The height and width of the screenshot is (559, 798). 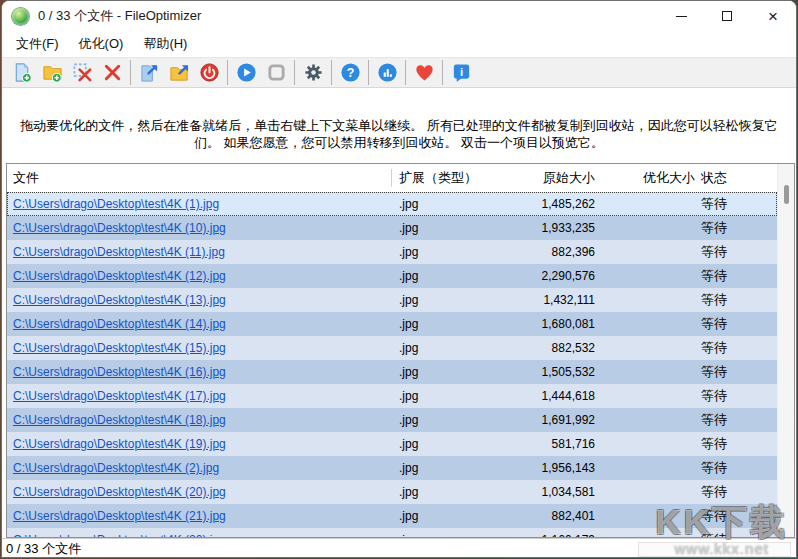 What do you see at coordinates (119, 252) in the screenshot?
I see `file-path-link: C:\Users\drago\Desktop\test\4K (11).jpg` at bounding box center [119, 252].